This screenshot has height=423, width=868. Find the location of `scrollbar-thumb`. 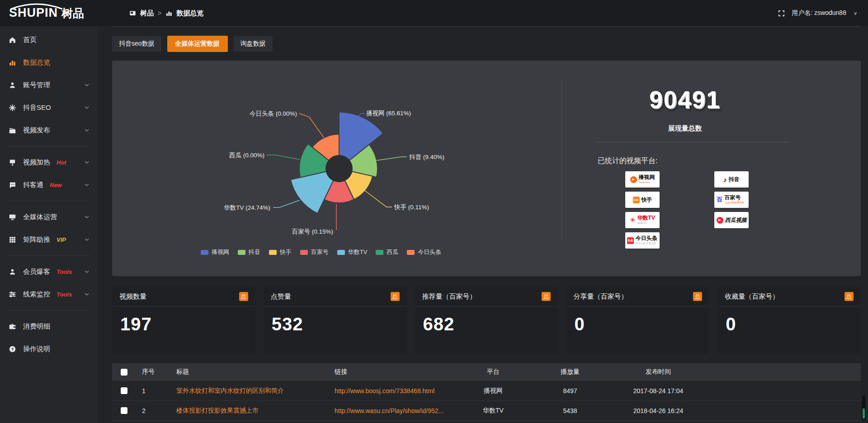

scrollbar-thumb is located at coordinates (863, 414).